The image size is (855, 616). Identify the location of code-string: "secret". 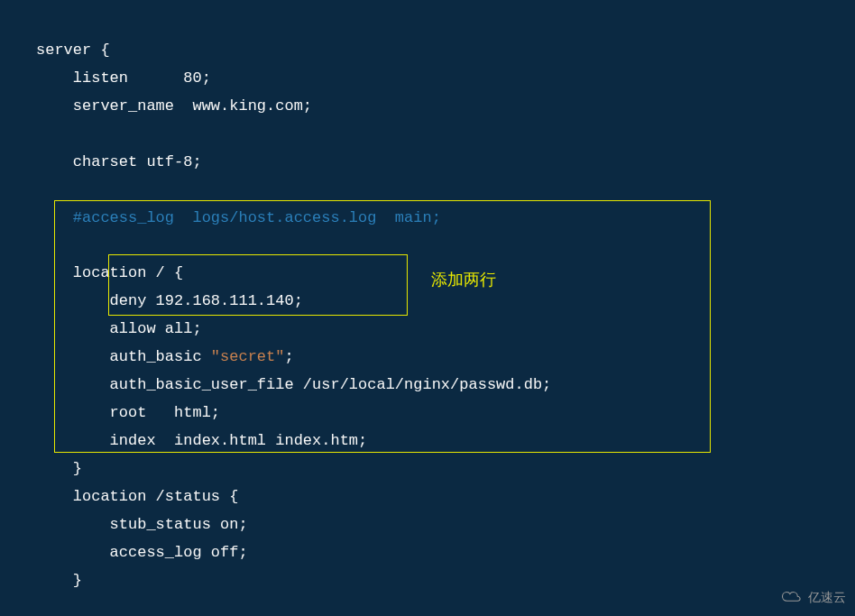
(248, 357).